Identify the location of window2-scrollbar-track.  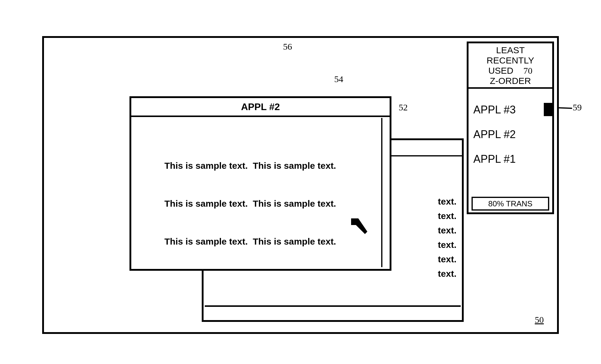
(385, 193).